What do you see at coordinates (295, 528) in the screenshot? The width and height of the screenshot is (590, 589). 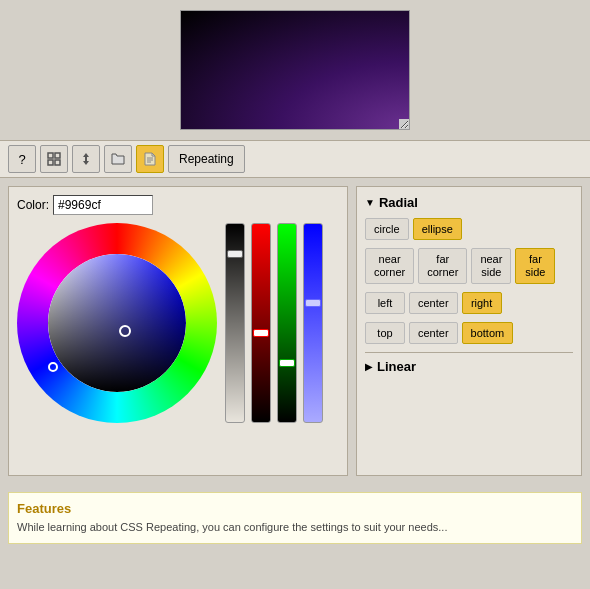 I see `features-text: While learning about CSS Repeating, you …` at bounding box center [295, 528].